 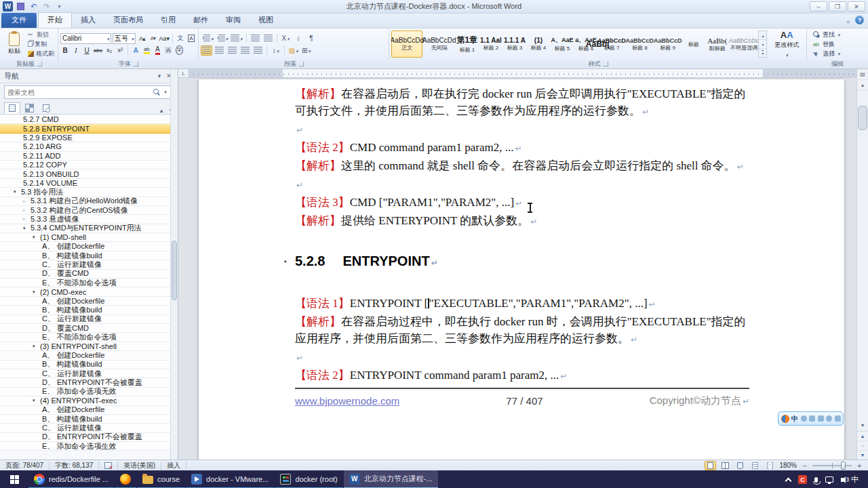 What do you see at coordinates (275, 50) in the screenshot?
I see `line-spacing-button: ↕` at bounding box center [275, 50].